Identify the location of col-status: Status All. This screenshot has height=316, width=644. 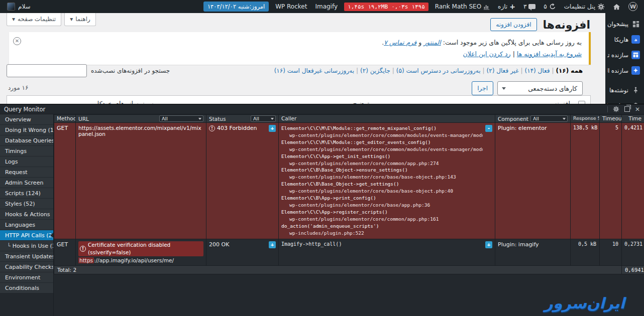
(243, 119).